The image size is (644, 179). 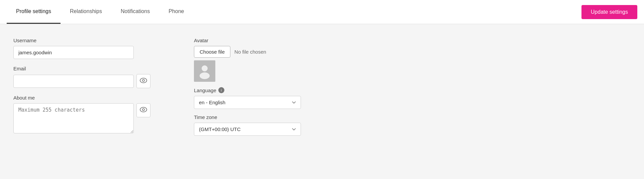 What do you see at coordinates (221, 90) in the screenshot?
I see `language-info-icon: i` at bounding box center [221, 90].